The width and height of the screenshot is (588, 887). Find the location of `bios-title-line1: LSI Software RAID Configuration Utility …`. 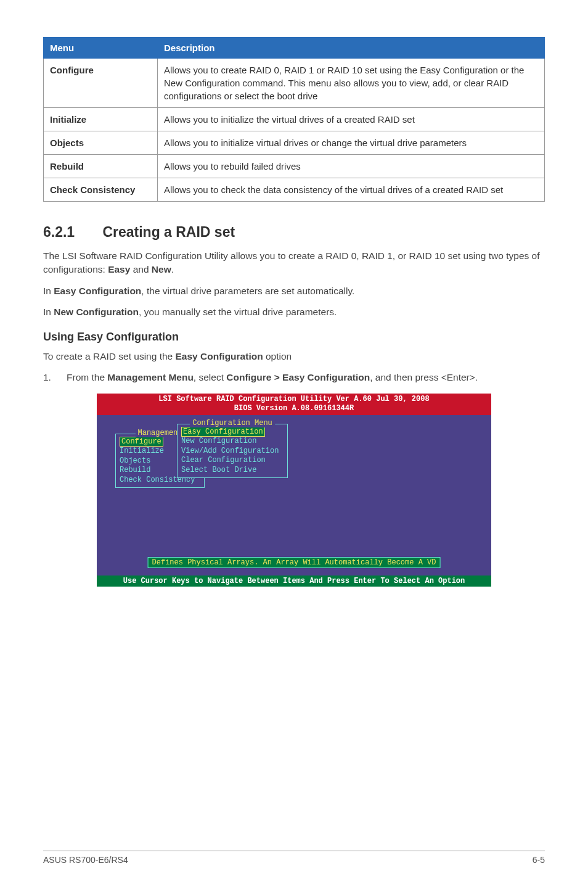

bios-title-line1: LSI Software RAID Configuration Utility … is located at coordinates (294, 400).